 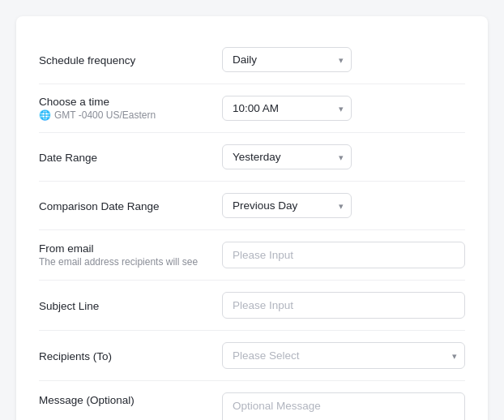 What do you see at coordinates (252, 255) in the screenshot?
I see `from-email-row: From email The email address recipients …` at bounding box center [252, 255].